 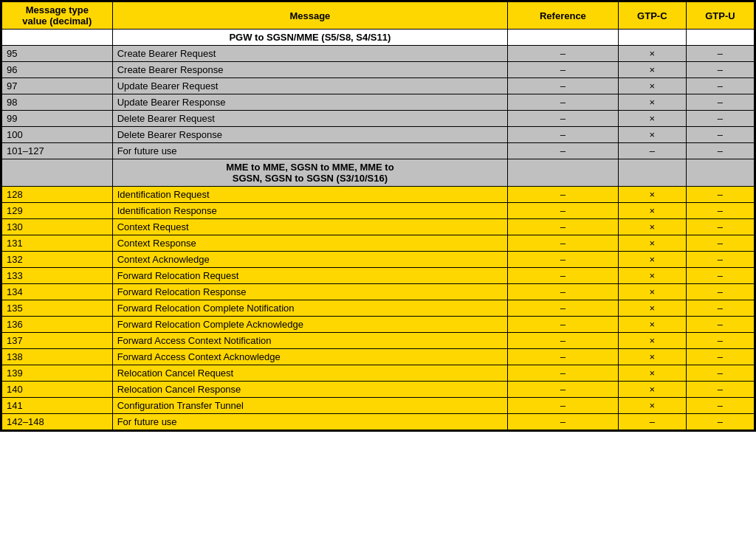 What do you see at coordinates (378, 173) in the screenshot?
I see `section-header-row: MME to MME, SGSN to MME, MME to SGSN, SG…` at bounding box center [378, 173].